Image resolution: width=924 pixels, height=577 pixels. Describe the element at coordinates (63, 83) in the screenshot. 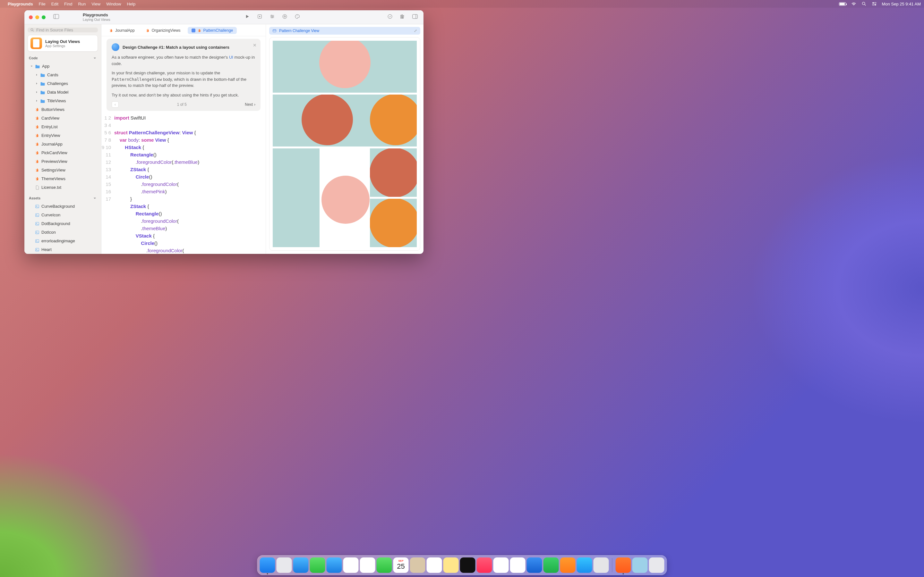

I see `tree-folder-challenges: Challenges` at that location.